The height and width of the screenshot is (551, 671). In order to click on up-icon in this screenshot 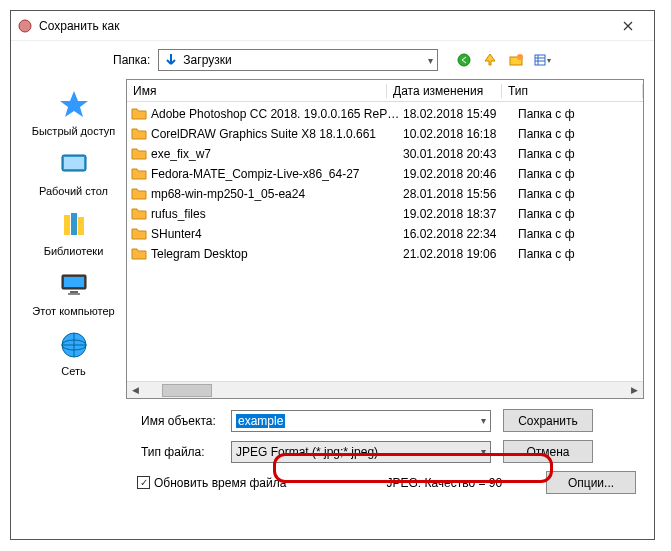, I will do `click(490, 60)`.